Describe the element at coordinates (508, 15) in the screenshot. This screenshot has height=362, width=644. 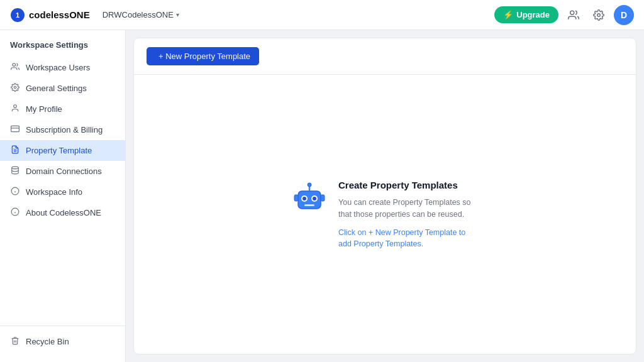
I see `upgrade-icon: ⚡` at that location.